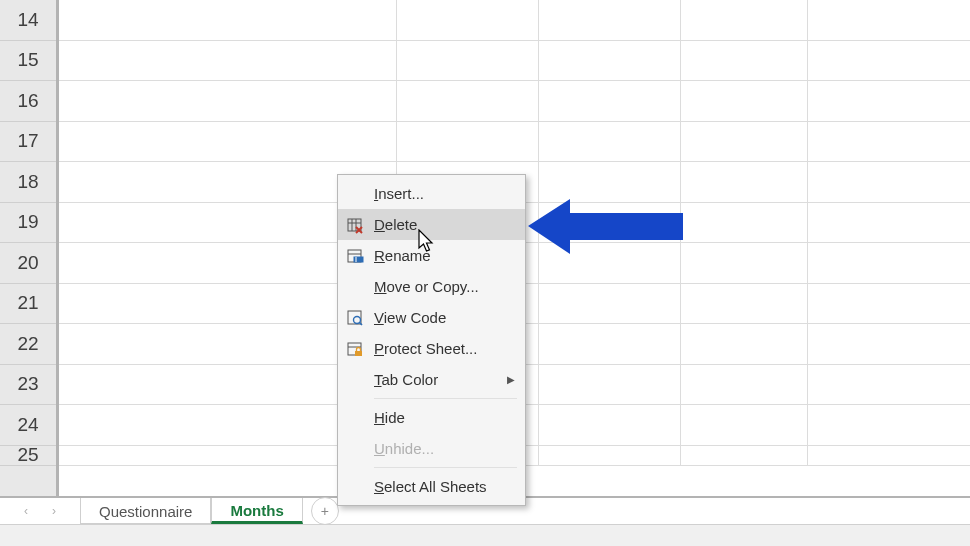 This screenshot has width=970, height=546. Describe the element at coordinates (28, 426) in the screenshot. I see `row-header: 24` at that location.